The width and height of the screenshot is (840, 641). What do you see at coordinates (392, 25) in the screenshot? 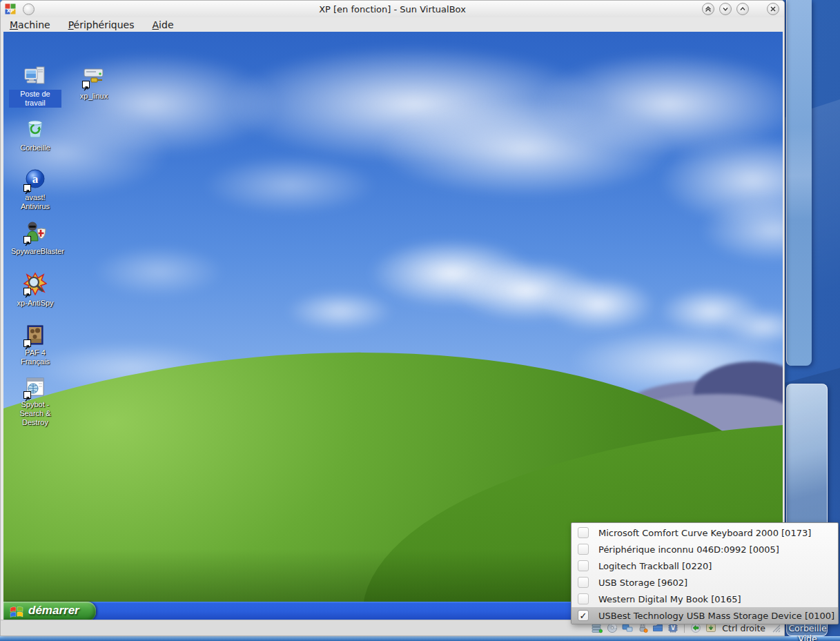
I see `menubar: Machine Périphériques Aide` at bounding box center [392, 25].